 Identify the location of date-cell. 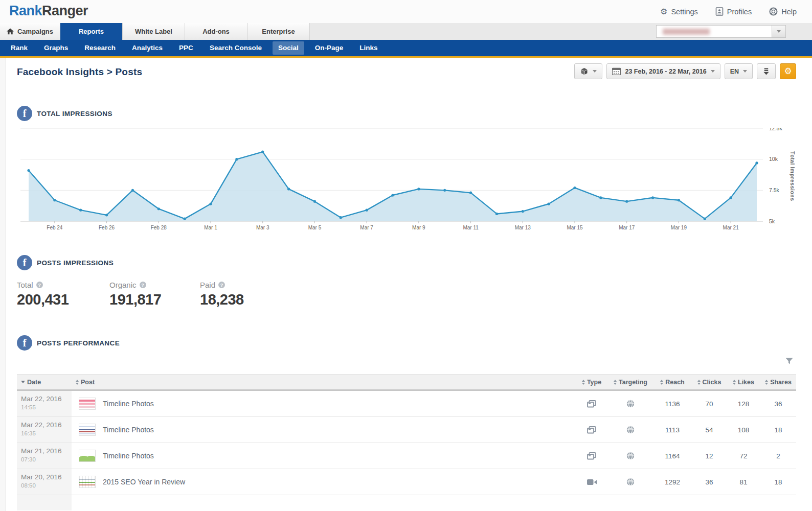
(44, 503).